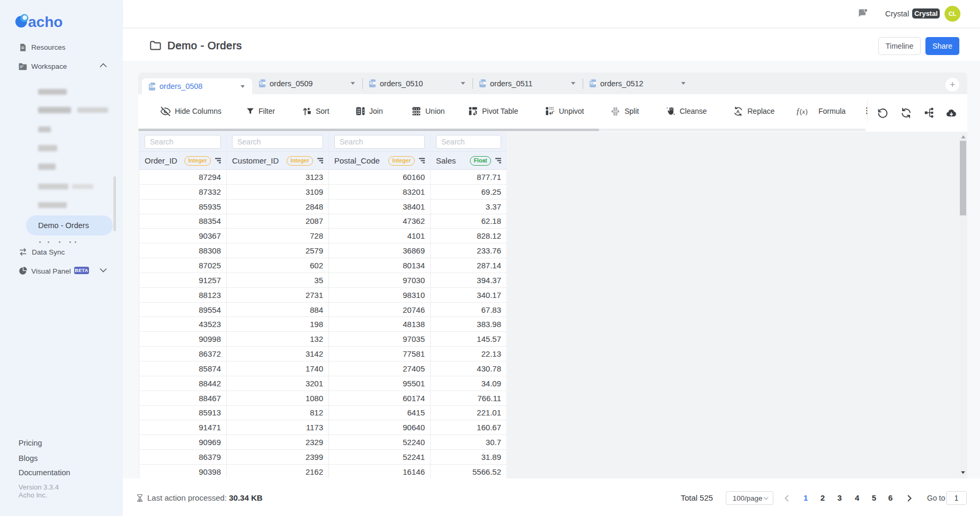 This screenshot has width=980, height=516. Describe the element at coordinates (738, 111) in the screenshot. I see `svg-text: A` at that location.